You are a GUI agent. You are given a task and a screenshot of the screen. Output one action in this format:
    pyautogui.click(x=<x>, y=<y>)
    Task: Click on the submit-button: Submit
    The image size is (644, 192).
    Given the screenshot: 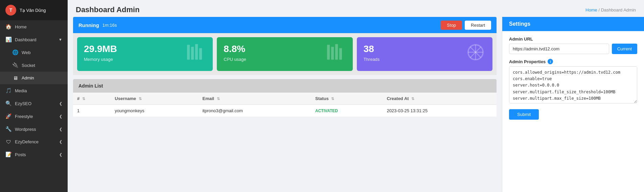 What is the action you would take?
    pyautogui.click(x=524, y=114)
    